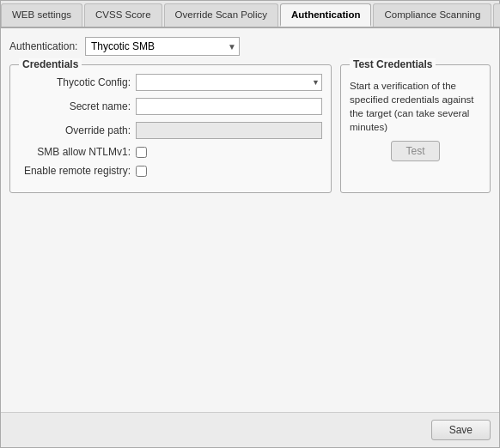 Image resolution: width=500 pixels, height=448 pixels. Describe the element at coordinates (41, 15) in the screenshot. I see `tab-web-settings: WEB settings` at that location.